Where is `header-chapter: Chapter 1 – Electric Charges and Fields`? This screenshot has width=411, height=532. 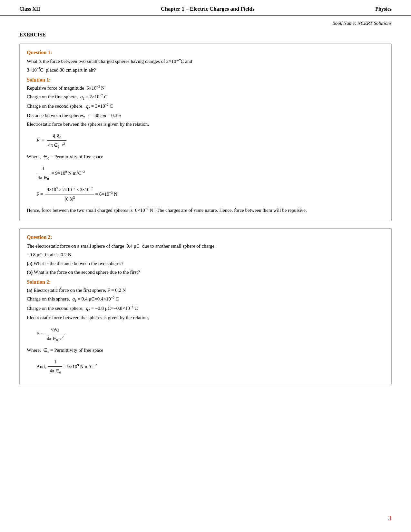
header-chapter: Chapter 1 – Electric Charges and Fields is located at coordinates (208, 9).